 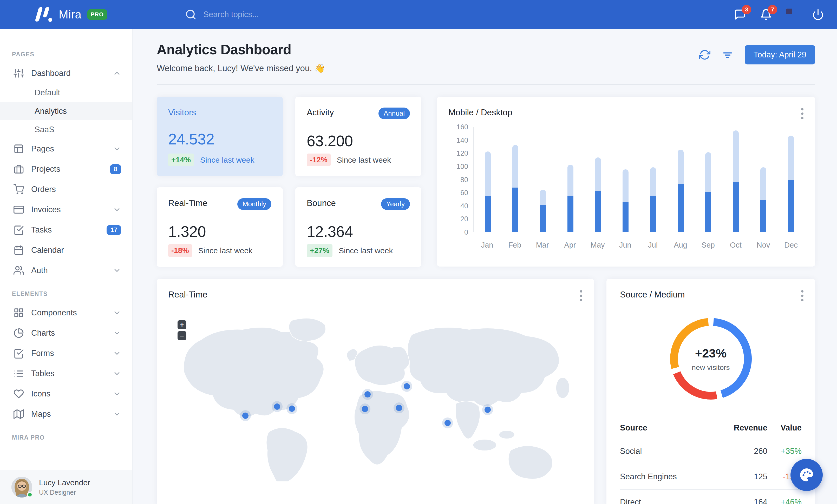 What do you see at coordinates (792, 14) in the screenshot?
I see `language-button` at bounding box center [792, 14].